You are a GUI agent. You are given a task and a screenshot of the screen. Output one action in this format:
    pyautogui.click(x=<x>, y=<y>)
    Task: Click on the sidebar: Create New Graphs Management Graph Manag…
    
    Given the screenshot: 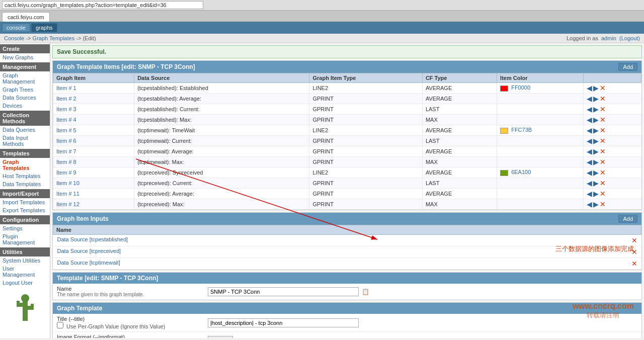 What is the action you would take?
    pyautogui.click(x=25, y=191)
    